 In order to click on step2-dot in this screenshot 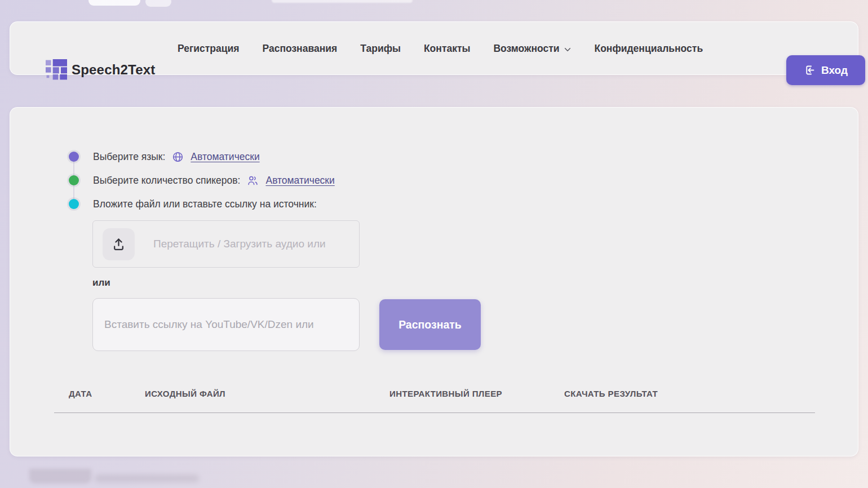, I will do `click(74, 180)`.